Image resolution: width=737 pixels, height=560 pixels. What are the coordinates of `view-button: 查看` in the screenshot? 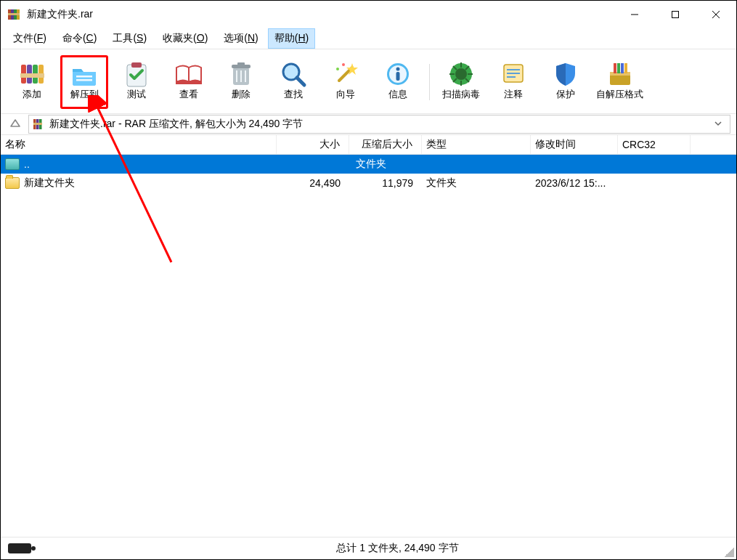 It's located at (189, 82).